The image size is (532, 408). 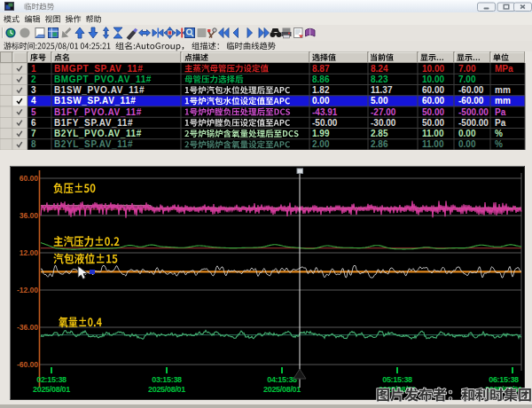 What do you see at coordinates (34, 133) in the screenshot?
I see `svg-text: 7` at bounding box center [34, 133].